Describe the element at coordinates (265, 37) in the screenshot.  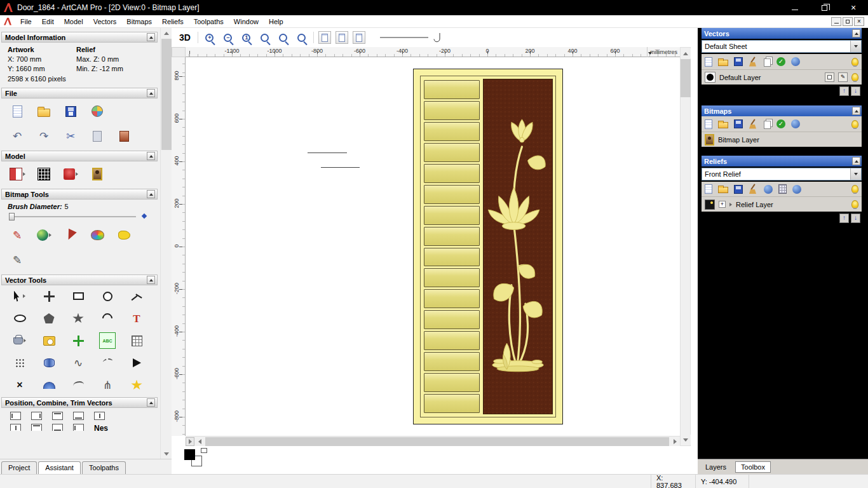
I see `zoom-object-icon` at that location.